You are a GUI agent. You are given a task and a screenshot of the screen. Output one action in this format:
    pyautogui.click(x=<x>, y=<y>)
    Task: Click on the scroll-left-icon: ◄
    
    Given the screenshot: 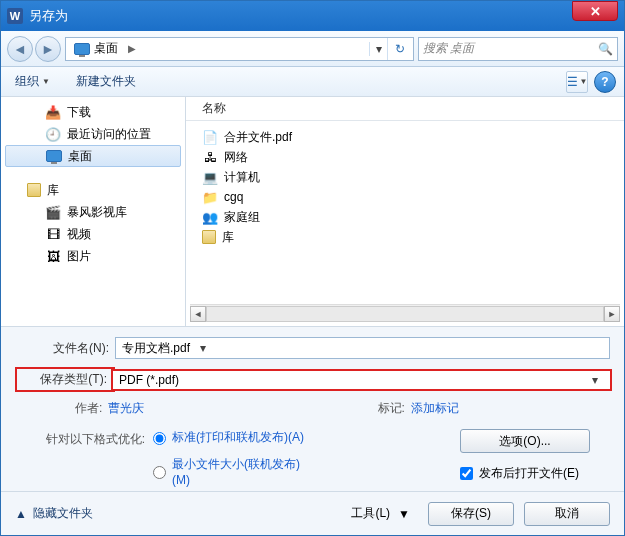 What is the action you would take?
    pyautogui.click(x=198, y=314)
    